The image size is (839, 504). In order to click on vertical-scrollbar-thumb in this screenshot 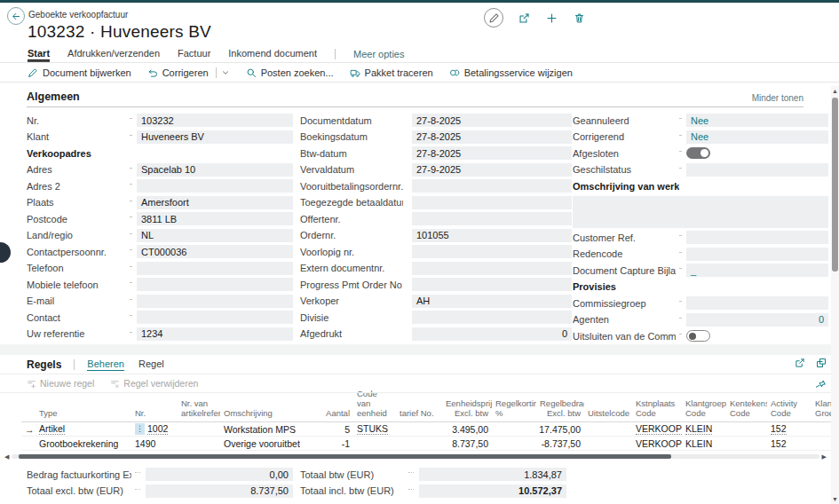, I will do `click(835, 185)`.